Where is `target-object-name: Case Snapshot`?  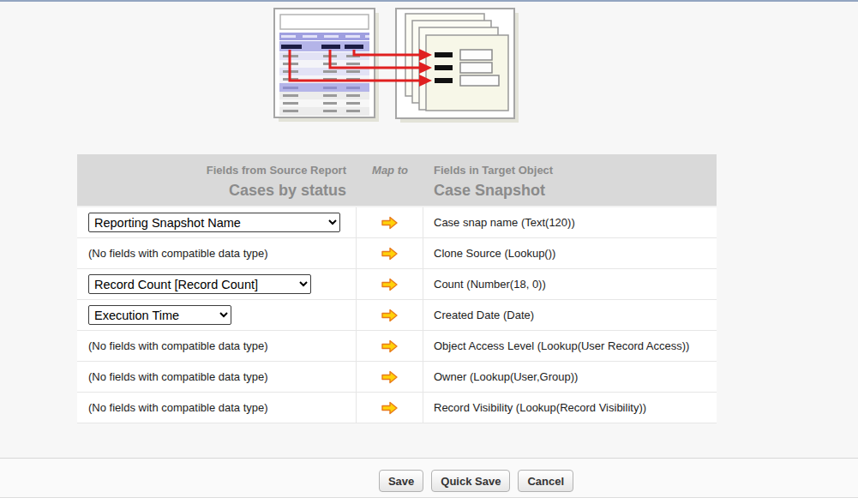 target-object-name: Case Snapshot is located at coordinates (575, 190).